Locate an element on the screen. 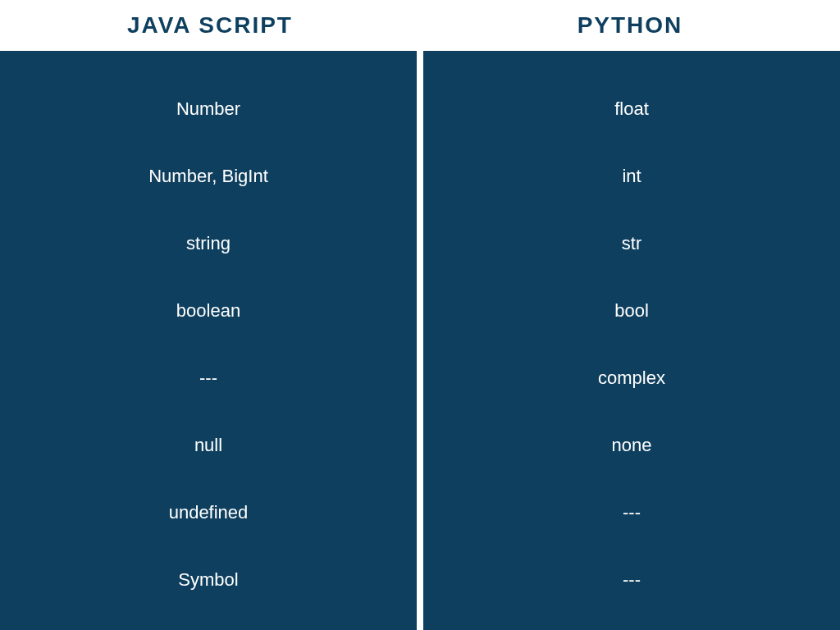  table-cell: undefined is located at coordinates (208, 513).